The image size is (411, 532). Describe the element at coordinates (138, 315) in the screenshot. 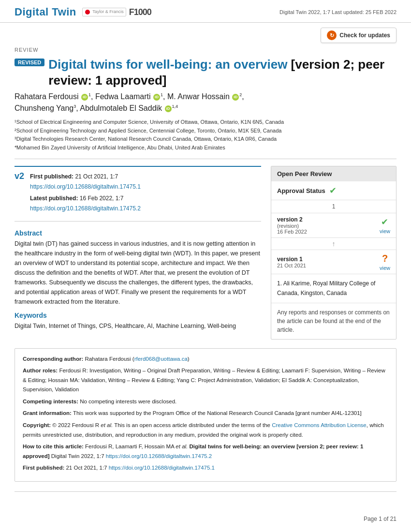

I see `keywords-title: Keywords` at that location.